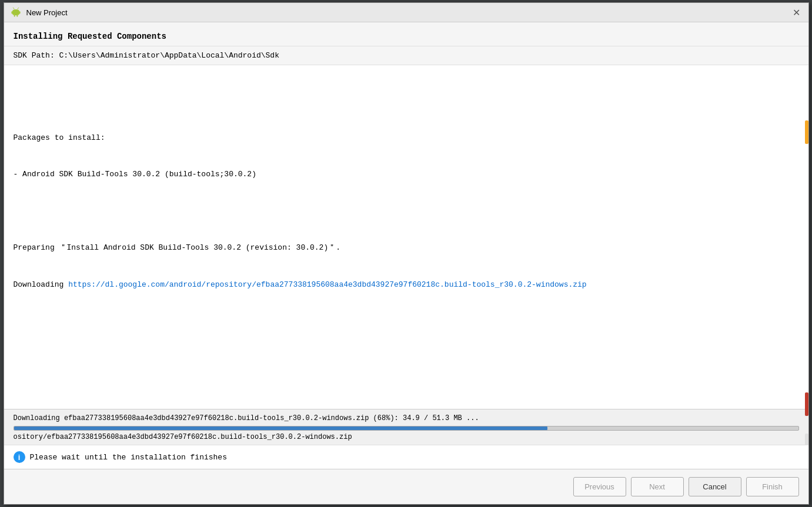 The image size is (812, 507). What do you see at coordinates (406, 175) in the screenshot?
I see `log-line-sdk-build-tools: - Android SDK Build-Tools 30.0.2 (build-…` at bounding box center [406, 175].